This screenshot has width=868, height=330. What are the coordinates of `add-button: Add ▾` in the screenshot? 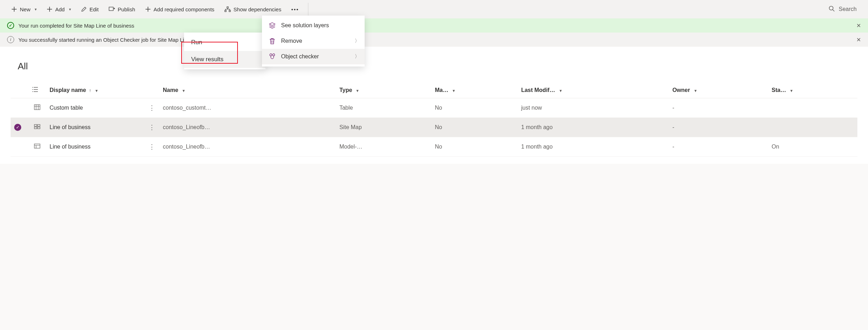 It's located at (59, 9).